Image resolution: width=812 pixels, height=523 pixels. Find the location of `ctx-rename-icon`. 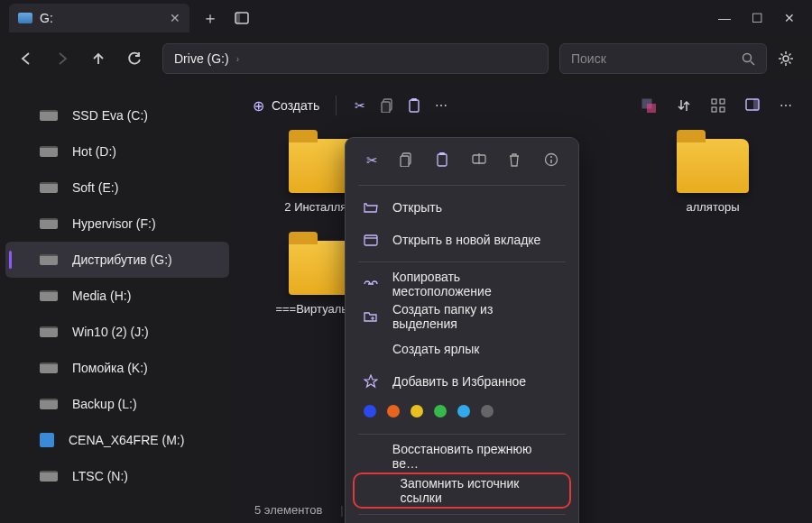

ctx-rename-icon is located at coordinates (480, 161).